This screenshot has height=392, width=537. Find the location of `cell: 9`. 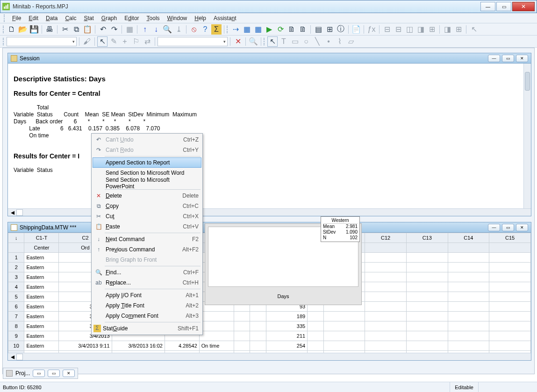

cell: 9 is located at coordinates (16, 336).